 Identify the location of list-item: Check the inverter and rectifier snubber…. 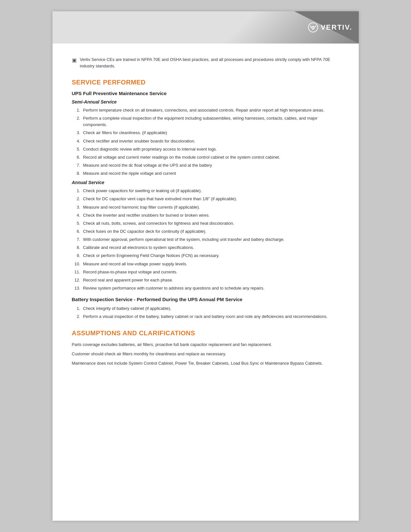
(210, 215).